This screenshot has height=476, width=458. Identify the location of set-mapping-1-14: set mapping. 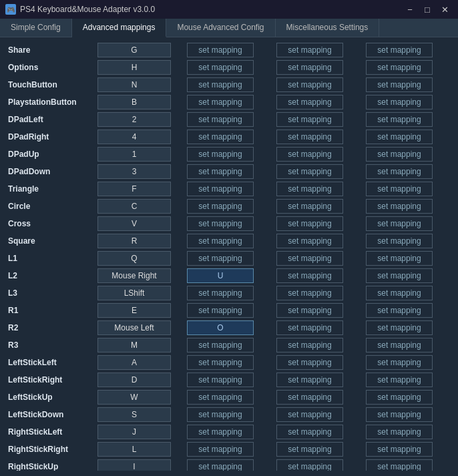
(220, 293).